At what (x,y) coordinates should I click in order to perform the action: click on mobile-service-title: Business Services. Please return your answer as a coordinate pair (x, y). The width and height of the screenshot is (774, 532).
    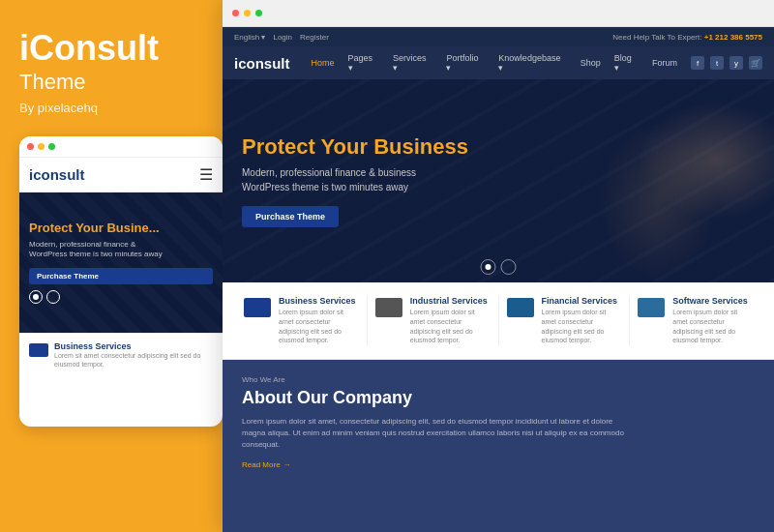
    Looking at the image, I should click on (134, 346).